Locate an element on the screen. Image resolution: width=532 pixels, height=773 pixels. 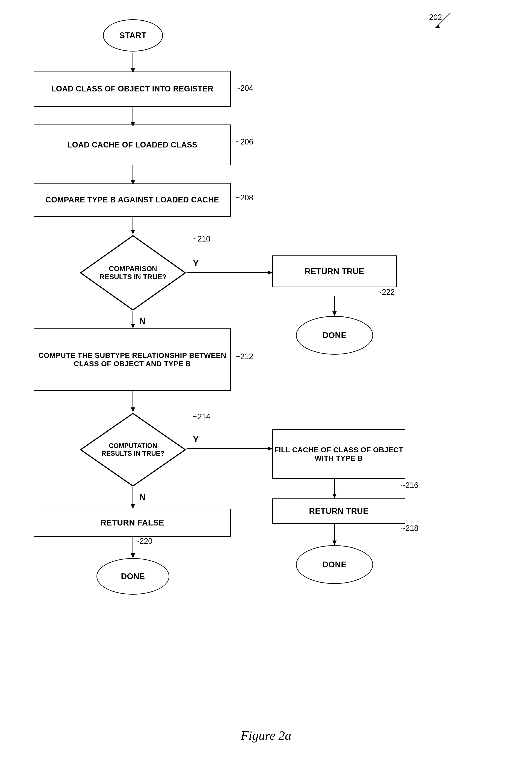
step-220: RETURN FALSE is located at coordinates (132, 523).